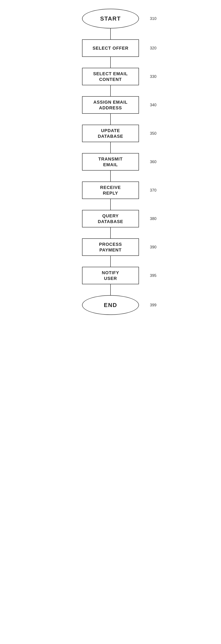  I want to click on update-database-node: UPDATEDATABASE 350, so click(111, 134).